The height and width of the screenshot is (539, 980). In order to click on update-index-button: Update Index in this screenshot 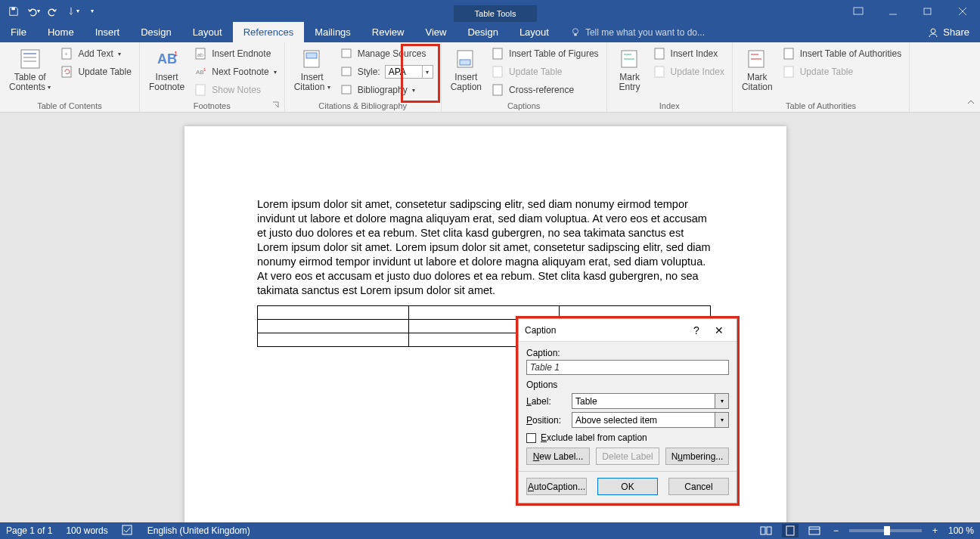, I will do `click(690, 72)`.